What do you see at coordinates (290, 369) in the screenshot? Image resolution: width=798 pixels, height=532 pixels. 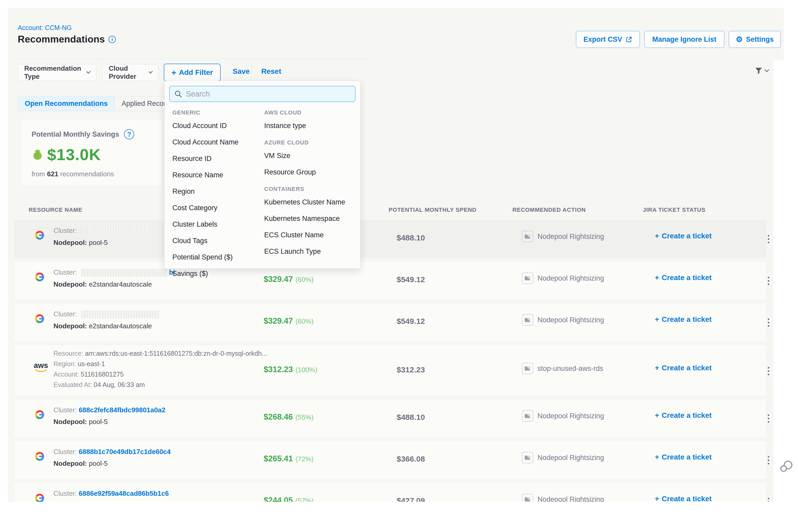 I see `monthly-savings: $312.23(100%)` at bounding box center [290, 369].